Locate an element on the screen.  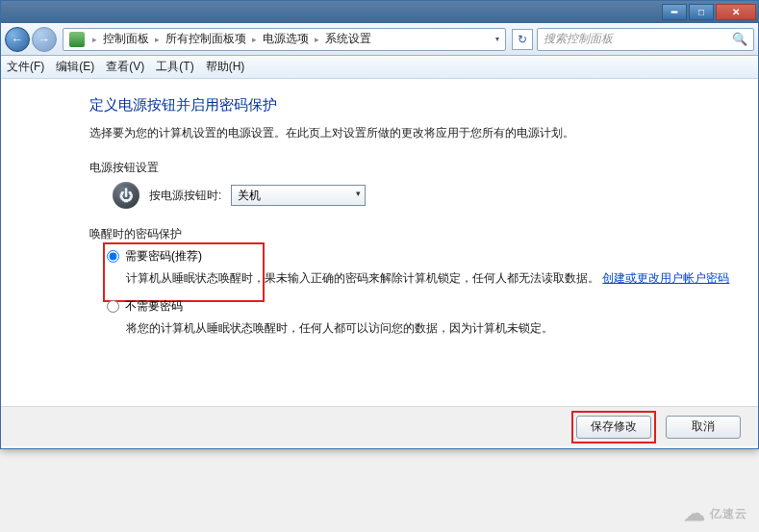
control-panel-icon is located at coordinates (77, 39).